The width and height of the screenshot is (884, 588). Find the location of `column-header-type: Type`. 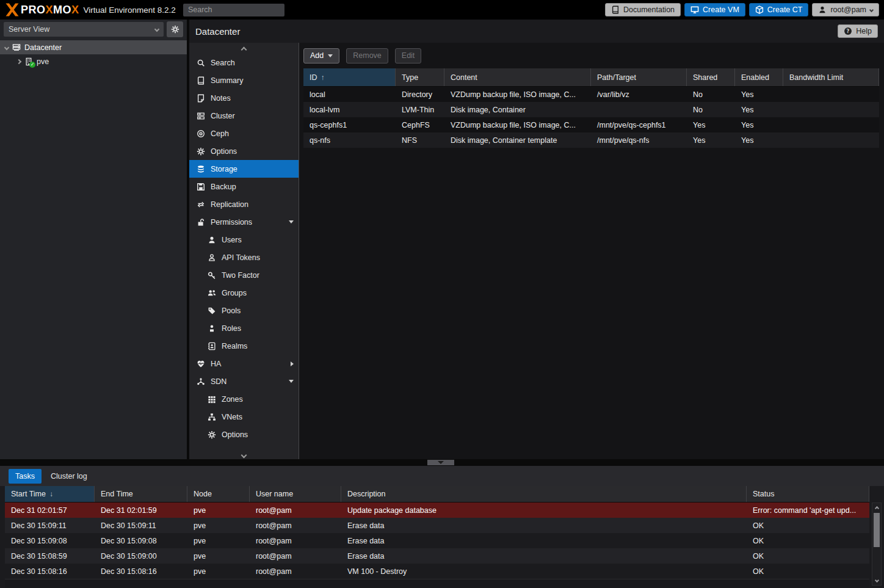

column-header-type: Type is located at coordinates (420, 77).